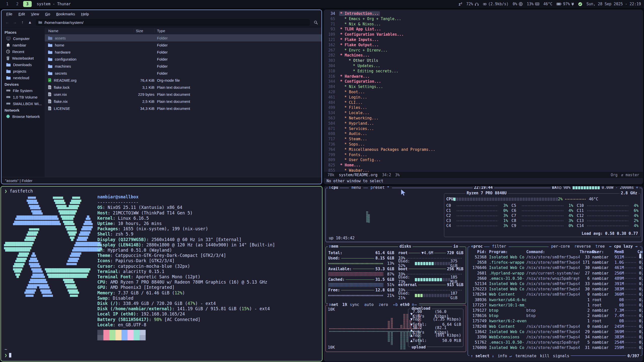 The image size is (644, 362). What do you see at coordinates (555, 310) in the screenshot?
I see `process-row: 179127btopbtop2nambiar7.3M0.0` at bounding box center [555, 310].